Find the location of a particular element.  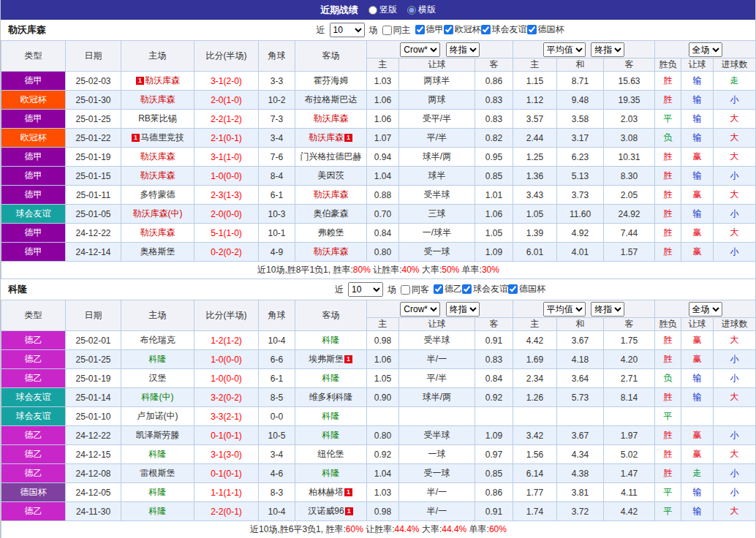

team-link: 纽伦堡 is located at coordinates (331, 454).